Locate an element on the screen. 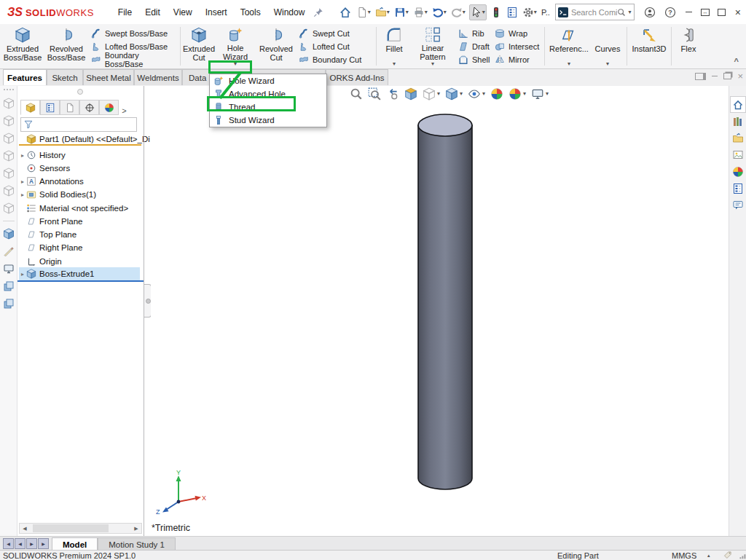  tree-item-front-plane: Front Plane is located at coordinates (51, 221).